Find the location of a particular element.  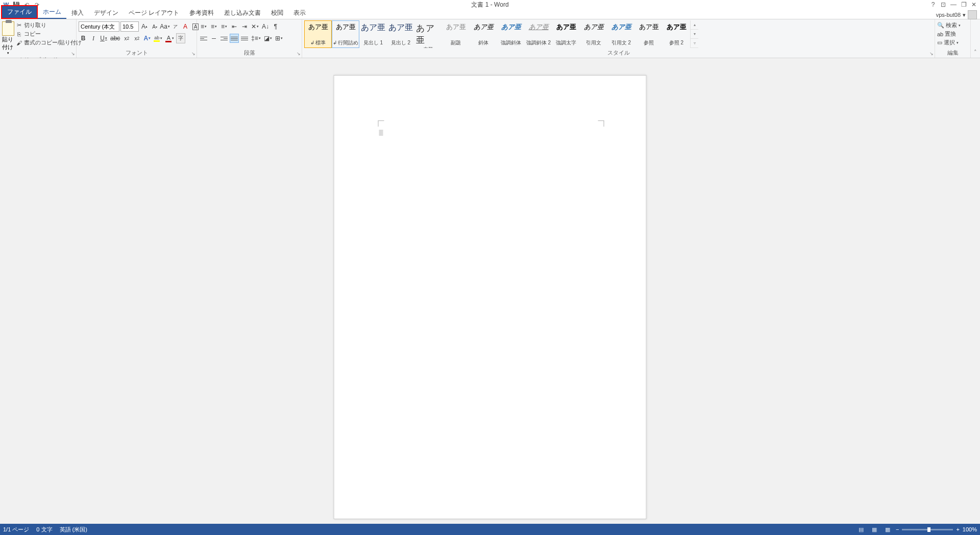

tab-design: デザイン is located at coordinates (106, 13).